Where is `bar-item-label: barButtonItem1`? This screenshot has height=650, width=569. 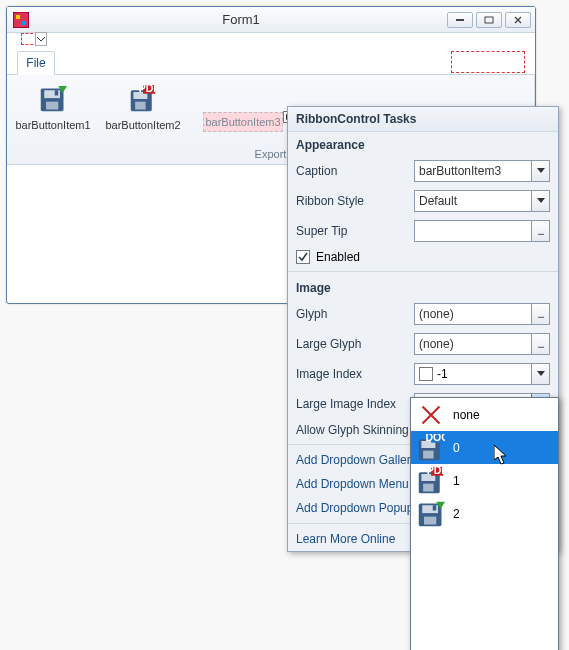 bar-item-label: barButtonItem1 is located at coordinates (52, 125).